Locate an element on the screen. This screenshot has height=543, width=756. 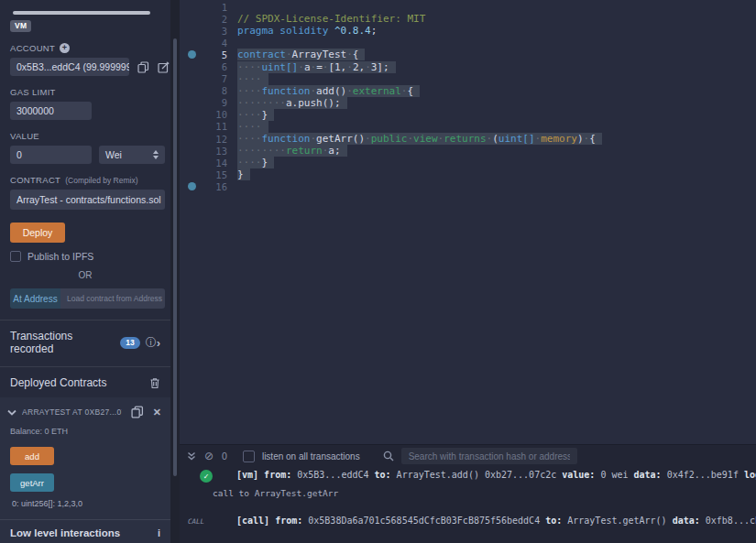
account-label-row: ACCOUNT + is located at coordinates (90, 48).